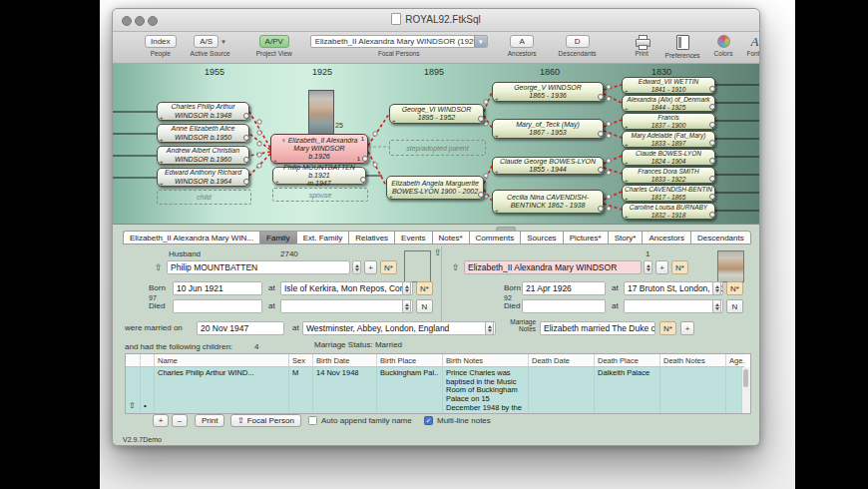 The image size is (868, 489). Describe the element at coordinates (274, 42) in the screenshot. I see `project-view-button: A/PV` at that location.